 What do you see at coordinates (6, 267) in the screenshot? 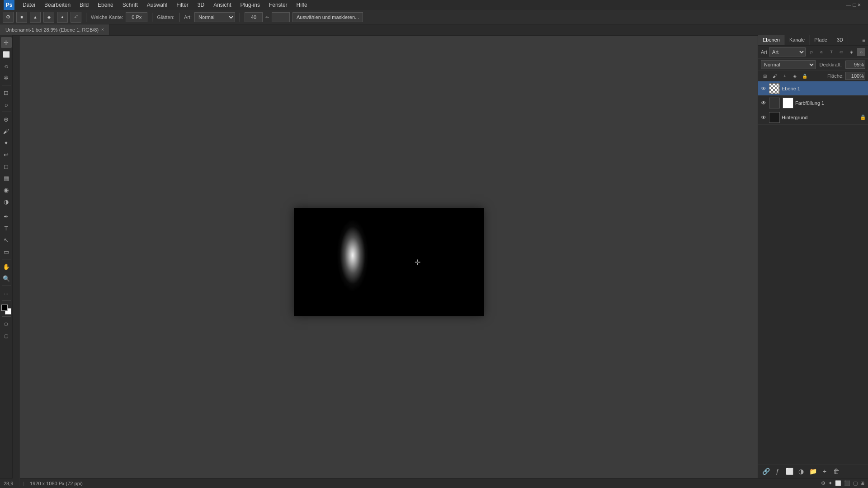
I see `tool-hand: ✋` at bounding box center [6, 267].